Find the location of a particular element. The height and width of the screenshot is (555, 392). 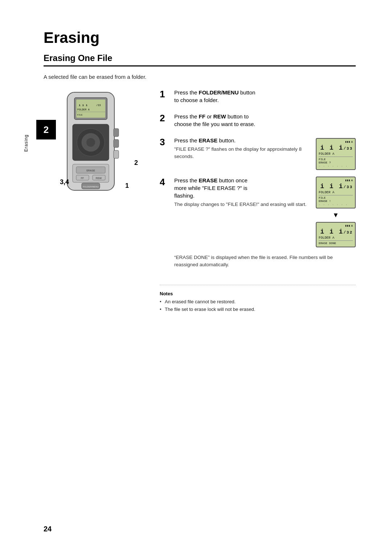

step-1-bold-folder: FOLDER/MENU is located at coordinates (219, 92).